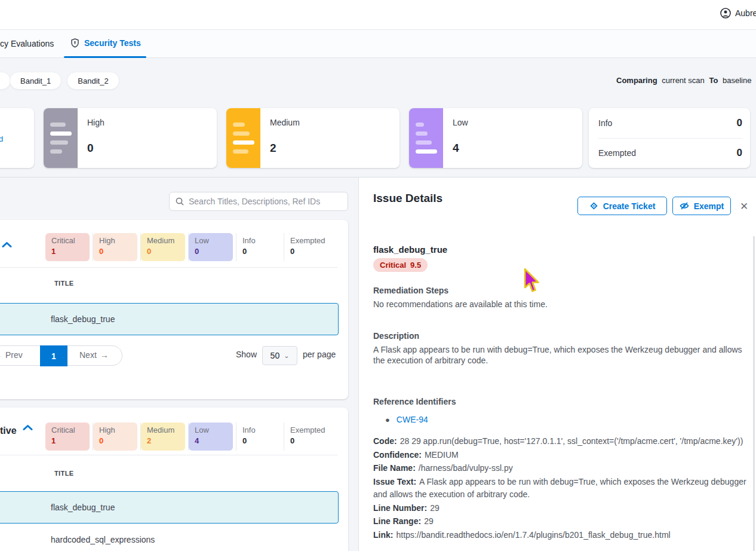 Image resolution: width=756 pixels, height=551 pixels. I want to click on issue-fields: Code:28 29 app.run(debug=True, host='127…, so click(560, 489).